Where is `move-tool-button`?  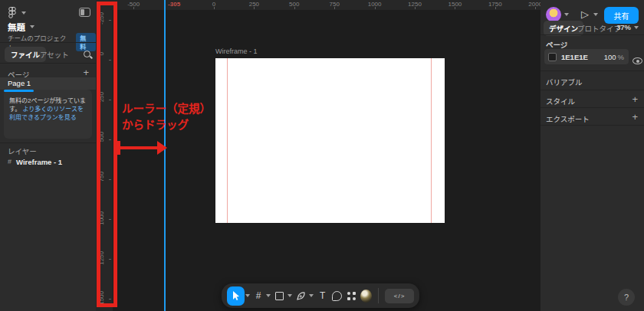 move-tool-button is located at coordinates (236, 296).